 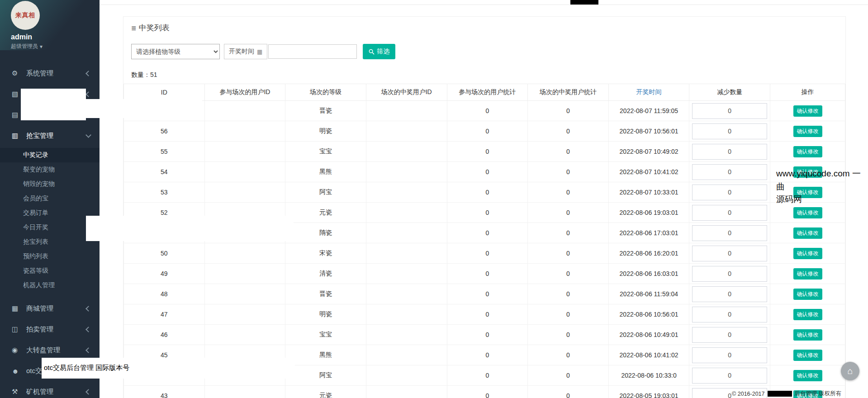 What do you see at coordinates (24, 46) in the screenshot?
I see `user-role-label: 超级管理员` at bounding box center [24, 46].